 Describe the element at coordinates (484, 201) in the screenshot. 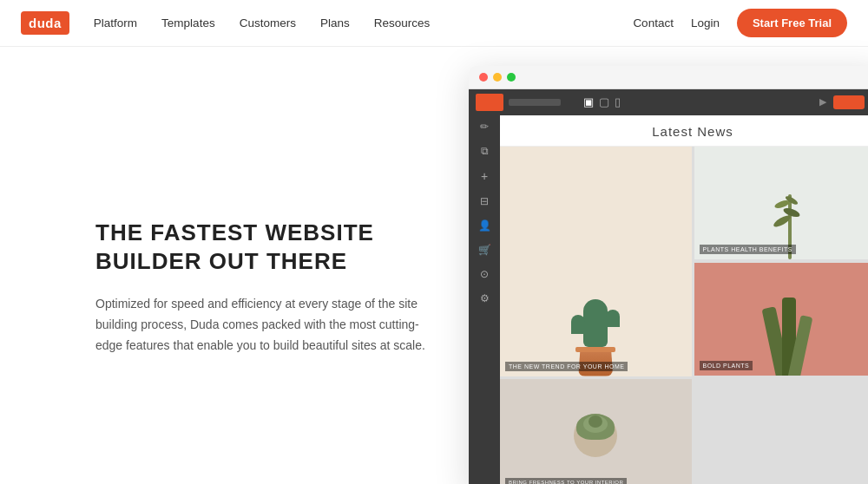

I see `folder-icon: ⊟` at that location.